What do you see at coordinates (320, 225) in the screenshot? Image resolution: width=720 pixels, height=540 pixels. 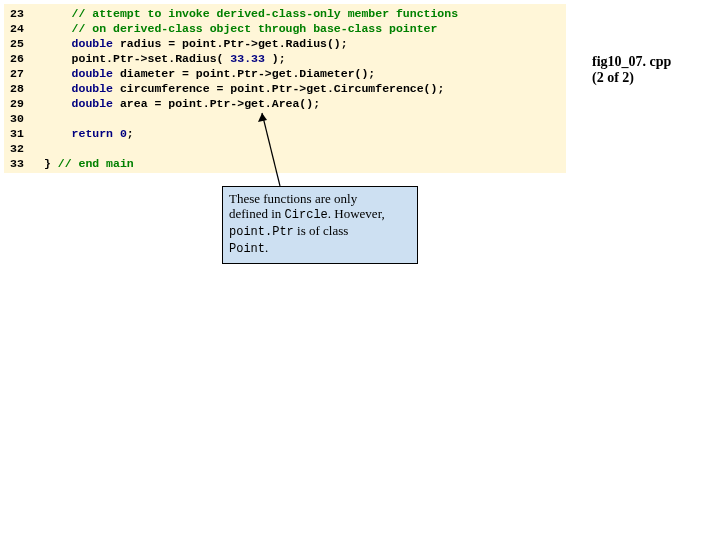 I see `callout-box: These functions are only defined in Circ…` at bounding box center [320, 225].